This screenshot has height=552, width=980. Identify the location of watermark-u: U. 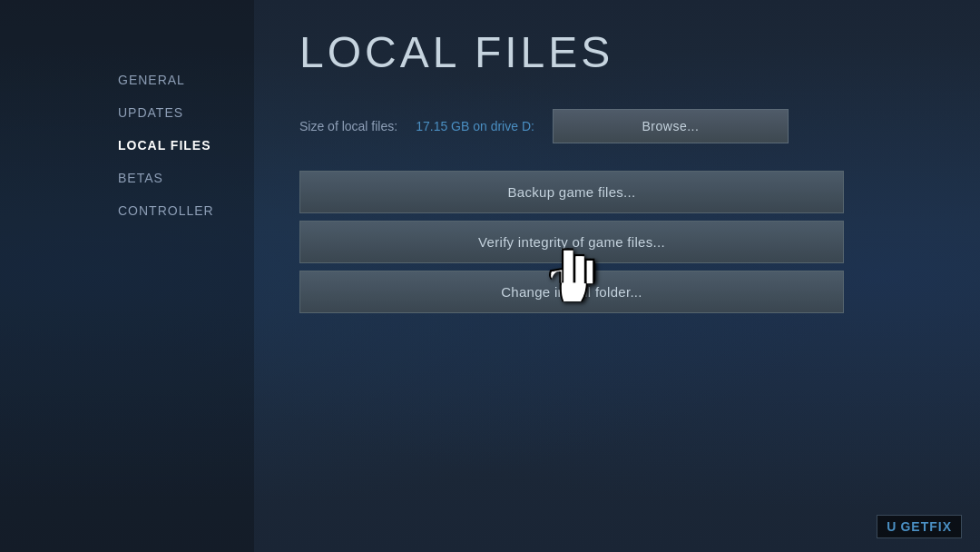
(891, 527).